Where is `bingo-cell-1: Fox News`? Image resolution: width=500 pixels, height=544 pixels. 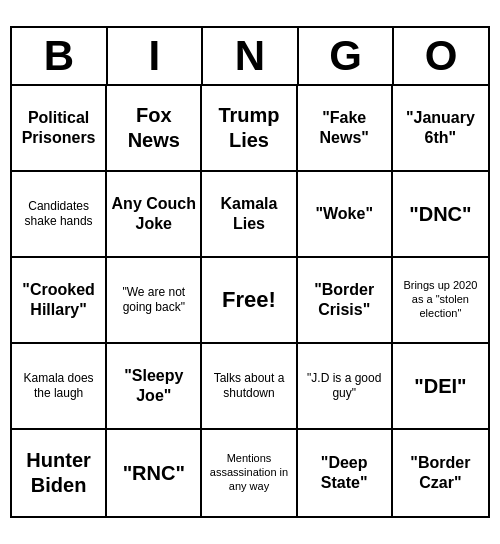
bingo-cell-1: Fox News is located at coordinates (154, 129).